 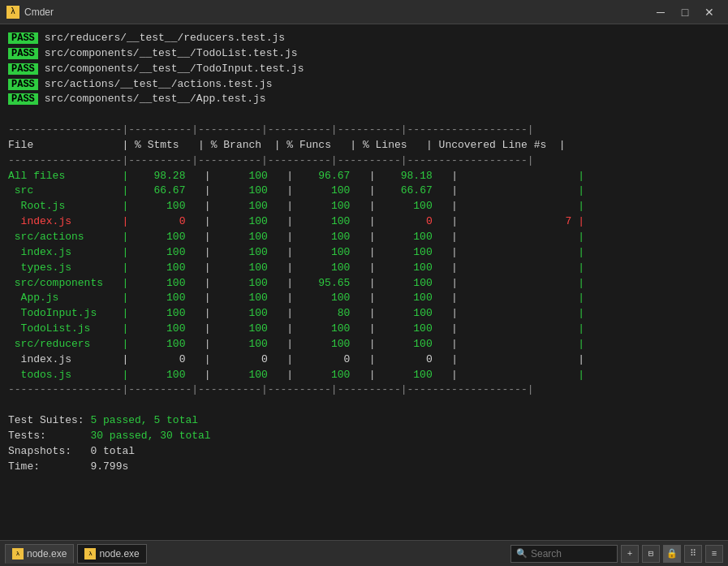 What do you see at coordinates (30, 12) in the screenshot?
I see `title-bar-left: λ Cmder` at bounding box center [30, 12].